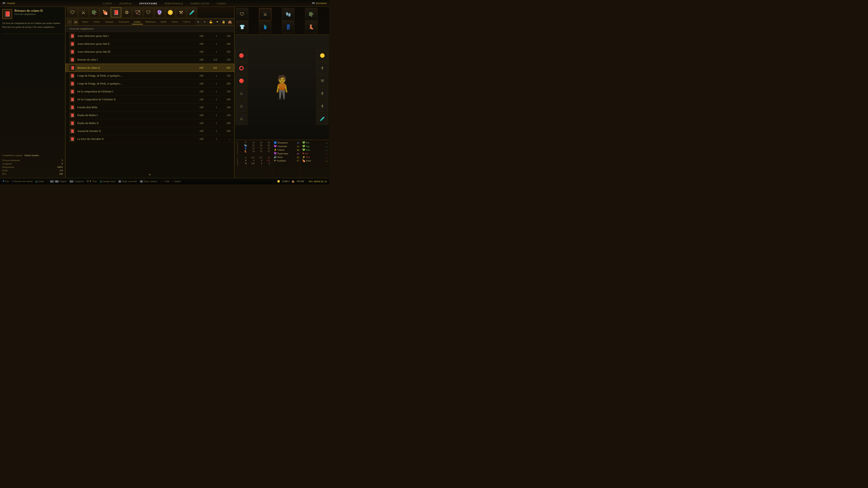 The width and height of the screenshot is (868, 488). Describe the element at coordinates (255, 145) in the screenshot. I see `armor-row-1: 🧤21 35 35` at that location.